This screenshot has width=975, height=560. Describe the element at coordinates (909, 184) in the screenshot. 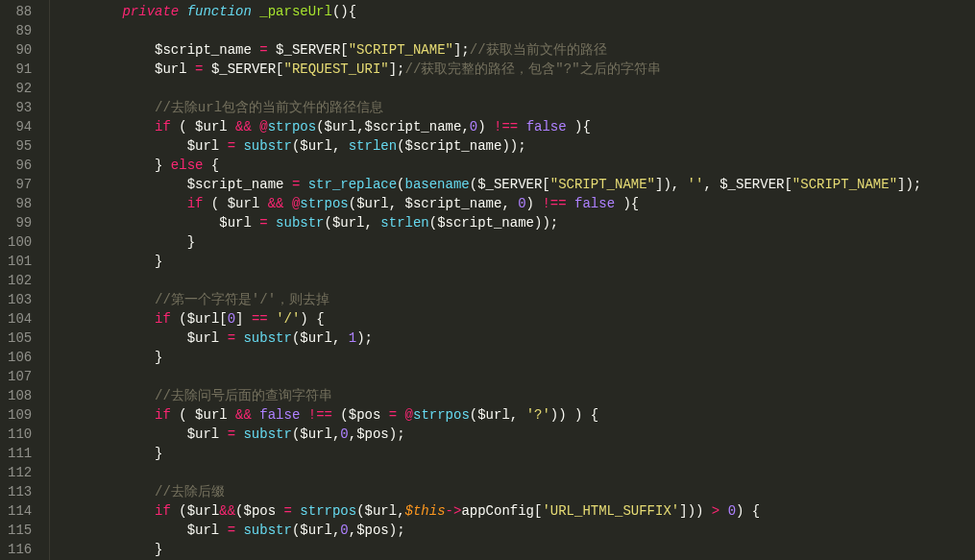

I see `token-punc: ]);` at that location.